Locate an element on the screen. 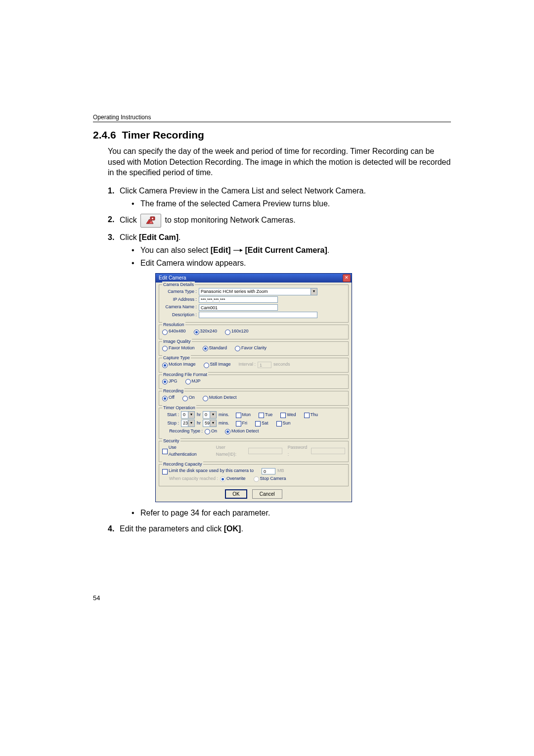 The height and width of the screenshot is (756, 534). step-3-post: . is located at coordinates (179, 237).